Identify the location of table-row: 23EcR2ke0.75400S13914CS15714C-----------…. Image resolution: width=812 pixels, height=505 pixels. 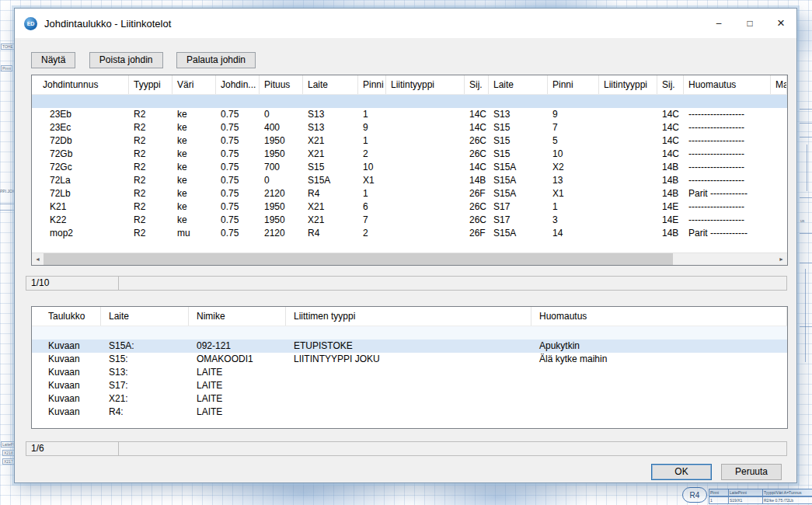
(409, 127).